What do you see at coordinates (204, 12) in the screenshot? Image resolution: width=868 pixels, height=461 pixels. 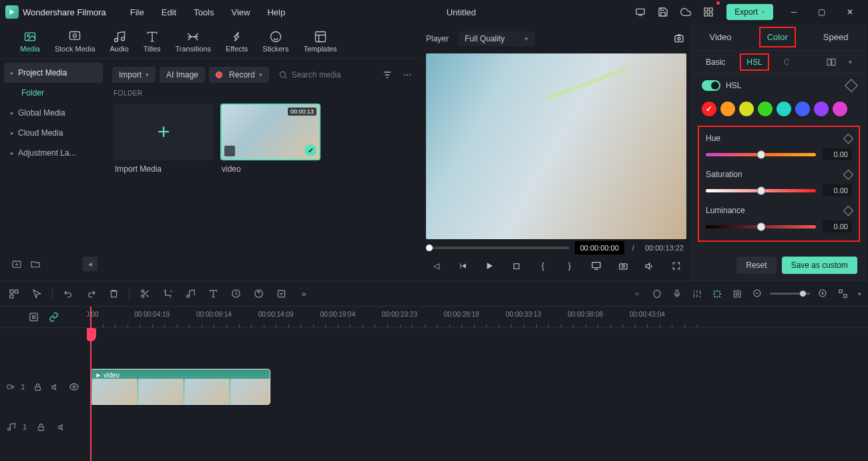 I see `menu-tools: Tools` at bounding box center [204, 12].